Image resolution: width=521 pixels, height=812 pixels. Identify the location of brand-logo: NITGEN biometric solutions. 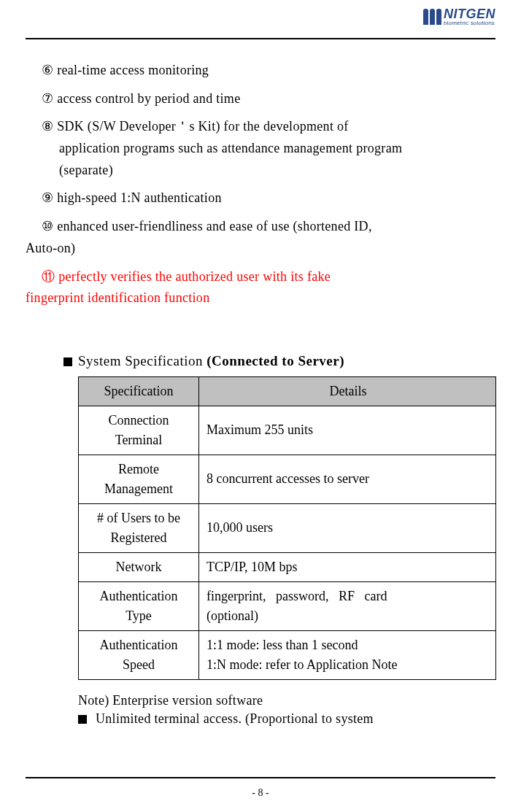
(460, 17).